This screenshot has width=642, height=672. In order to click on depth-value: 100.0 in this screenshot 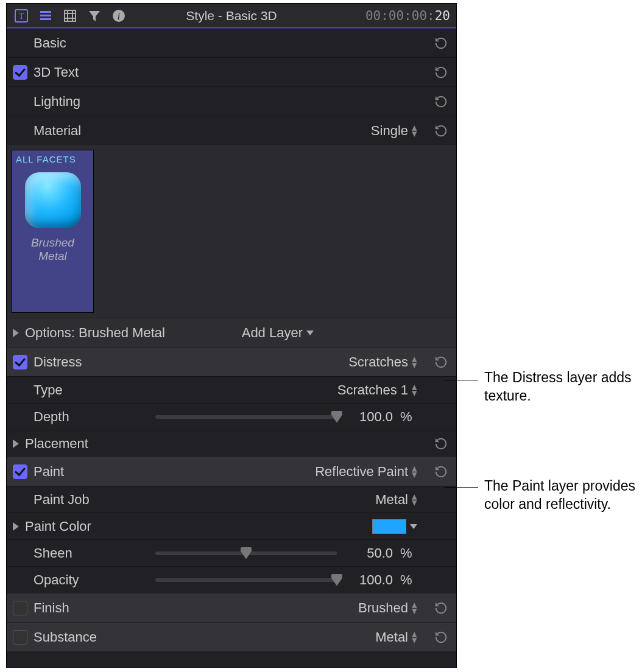, I will do `click(369, 417)`.